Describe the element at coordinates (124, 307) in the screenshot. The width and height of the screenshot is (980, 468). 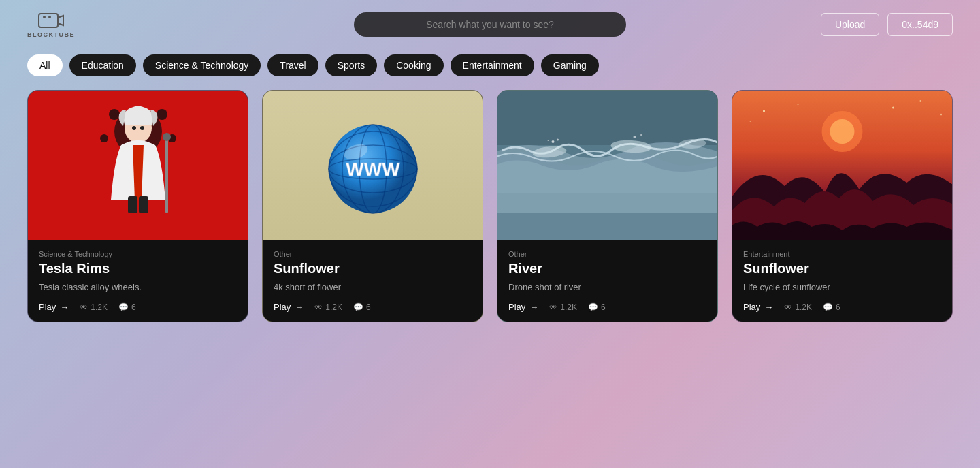
I see `comment-icon-1: 💬` at that location.